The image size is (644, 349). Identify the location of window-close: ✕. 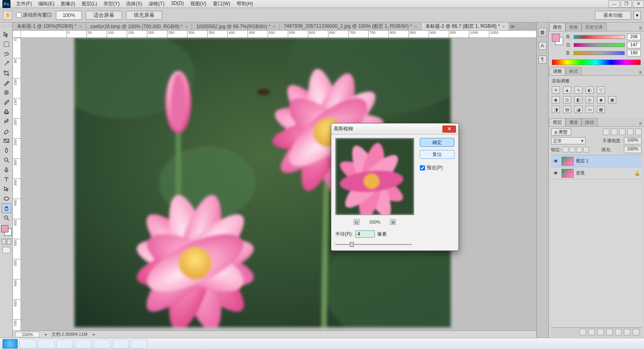
(638, 4).